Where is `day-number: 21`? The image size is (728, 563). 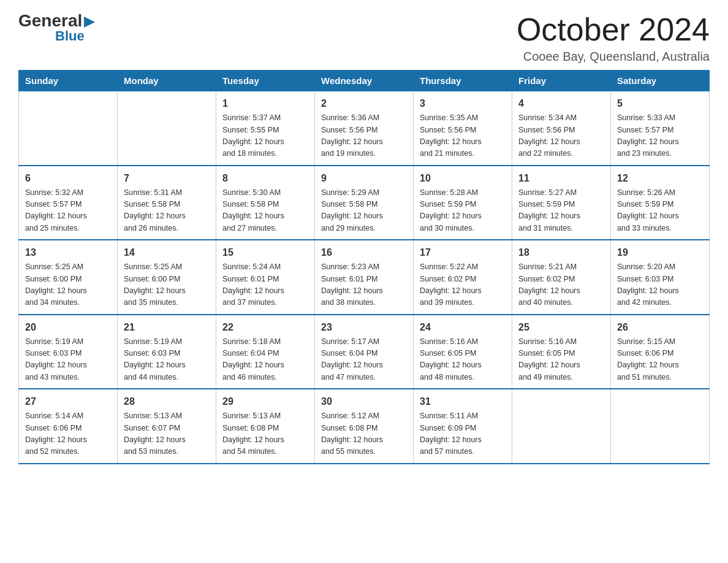 day-number: 21 is located at coordinates (167, 327).